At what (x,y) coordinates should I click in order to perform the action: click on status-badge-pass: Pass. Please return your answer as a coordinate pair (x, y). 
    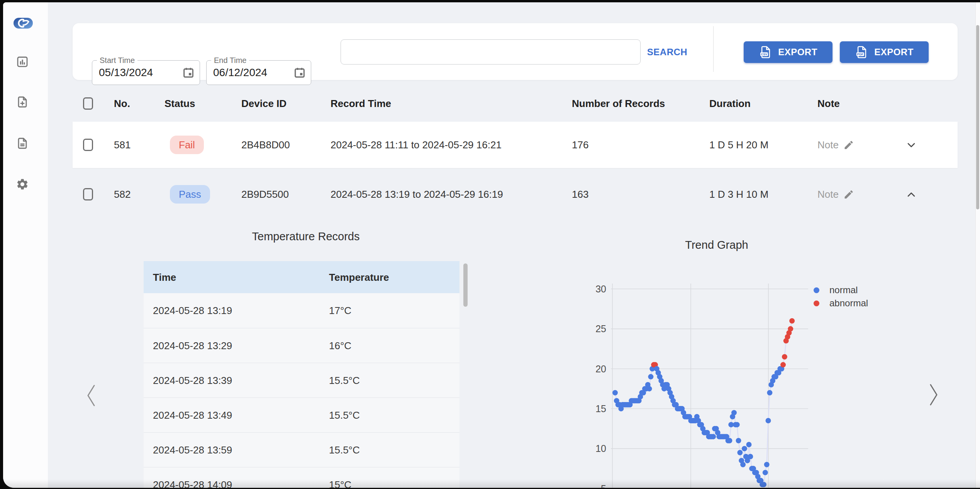
    Looking at the image, I should click on (190, 194).